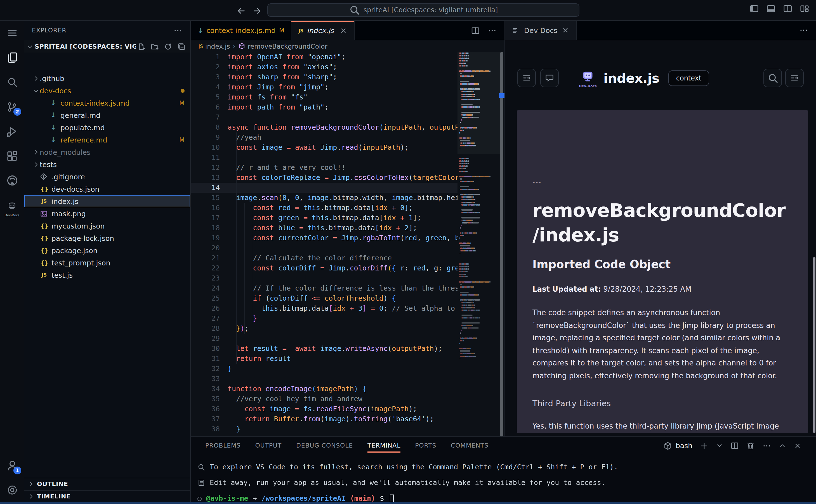 Image resolution: width=816 pixels, height=504 pixels. What do you see at coordinates (426, 446) in the screenshot?
I see `panel-tab-ports: PORTS` at bounding box center [426, 446].